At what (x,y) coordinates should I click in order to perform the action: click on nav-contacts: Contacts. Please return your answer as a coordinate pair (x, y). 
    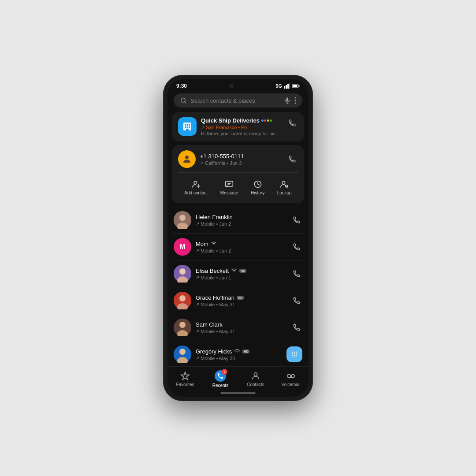
    Looking at the image, I should click on (256, 379).